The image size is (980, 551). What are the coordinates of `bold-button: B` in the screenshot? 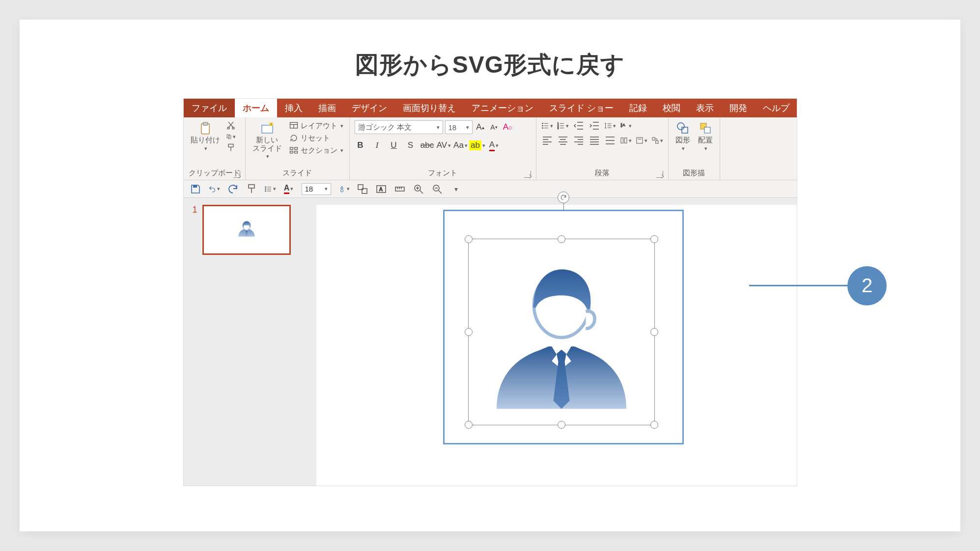 It's located at (361, 145).